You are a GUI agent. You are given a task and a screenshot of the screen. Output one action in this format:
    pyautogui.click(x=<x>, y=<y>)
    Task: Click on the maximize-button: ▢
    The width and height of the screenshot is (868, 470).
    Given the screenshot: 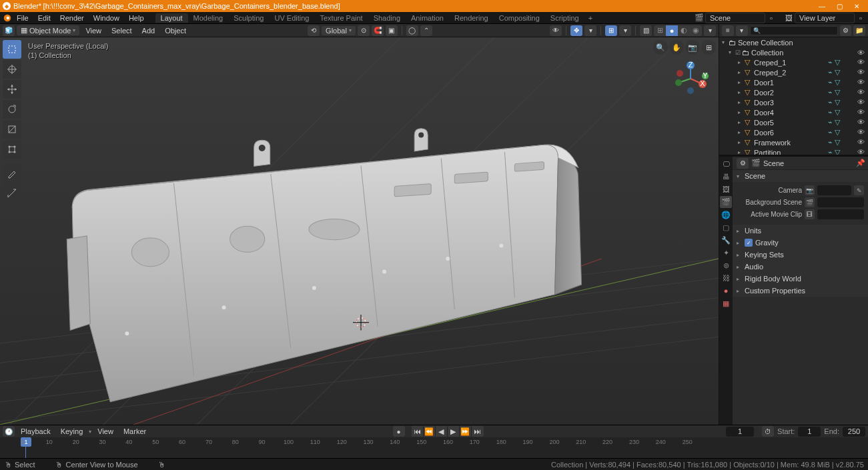 What is the action you would take?
    pyautogui.click(x=839, y=7)
    